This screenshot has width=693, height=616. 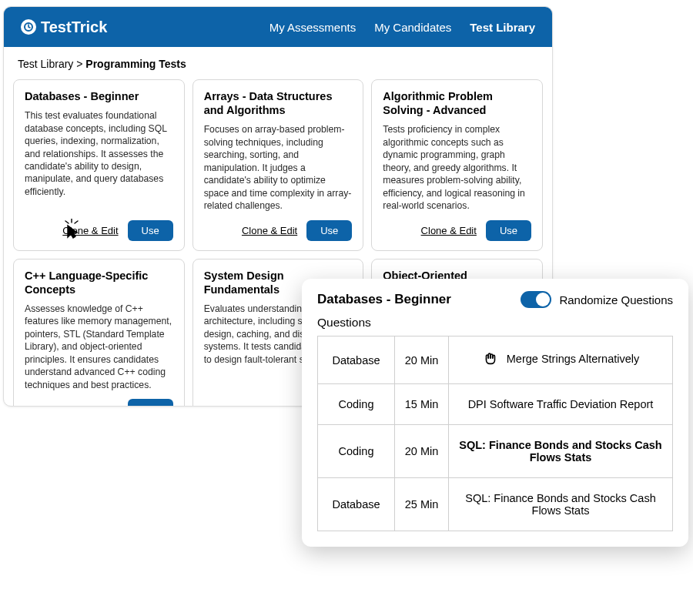 What do you see at coordinates (278, 61) in the screenshot?
I see `breadcrumb: Test Library > Programming Tests` at bounding box center [278, 61].